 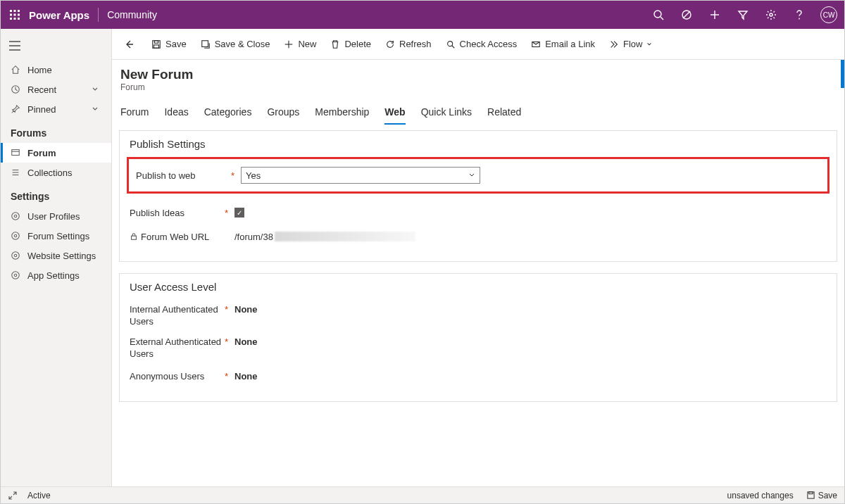 I want to click on user-avatar: CW, so click(x=829, y=15).